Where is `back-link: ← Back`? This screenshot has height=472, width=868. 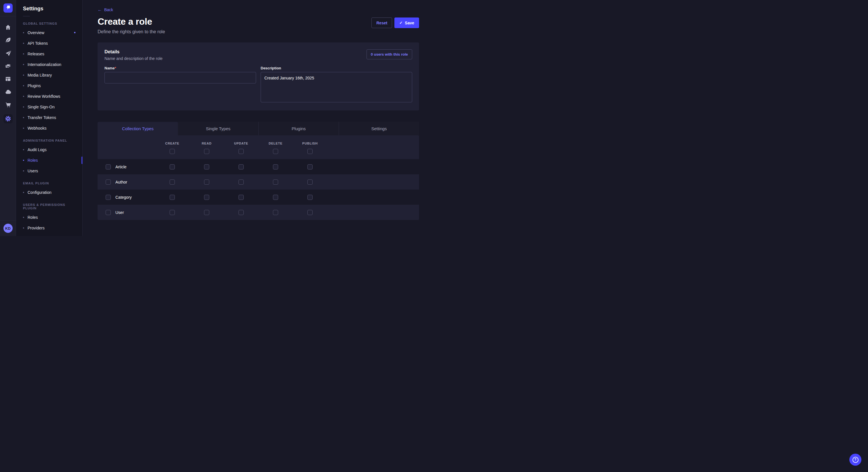
back-link: ← Back is located at coordinates (105, 10).